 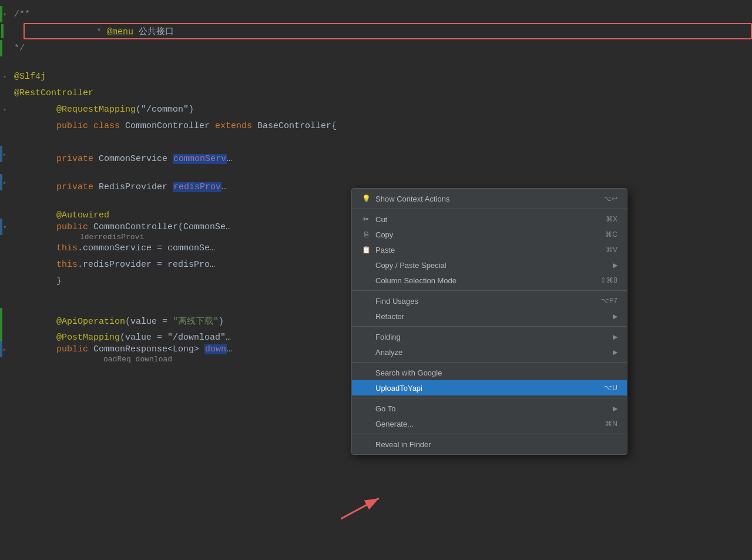 What do you see at coordinates (612, 219) in the screenshot?
I see `shortcut-cut: ⌘X` at bounding box center [612, 219].